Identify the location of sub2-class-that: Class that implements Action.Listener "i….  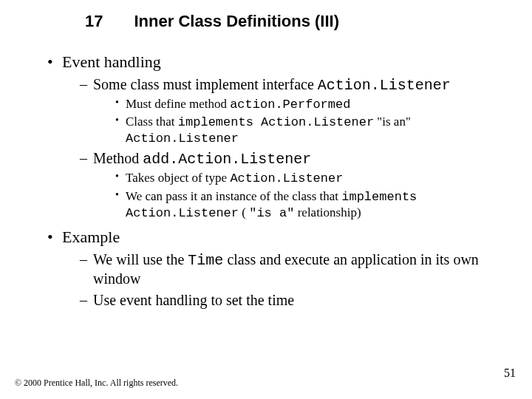
(308, 130).